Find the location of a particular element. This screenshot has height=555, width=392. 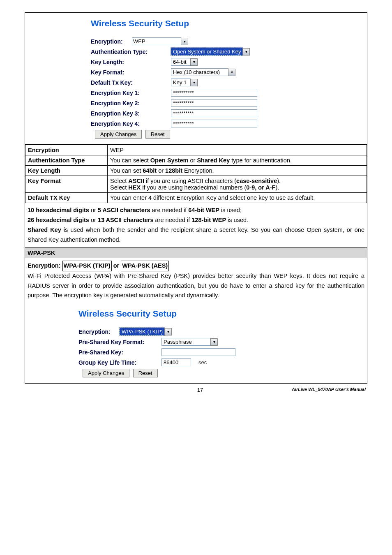

default-tx-label: Default Tx Key: is located at coordinates (131, 83).